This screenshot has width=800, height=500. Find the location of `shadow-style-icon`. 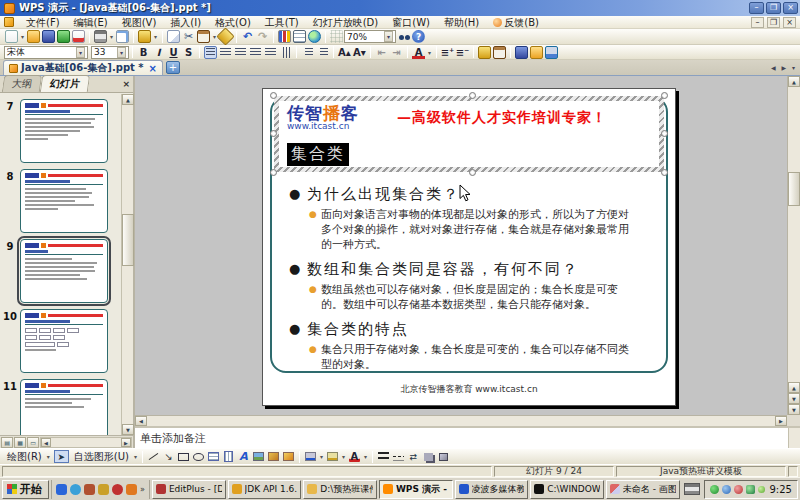

shadow-style-icon is located at coordinates (428, 456).